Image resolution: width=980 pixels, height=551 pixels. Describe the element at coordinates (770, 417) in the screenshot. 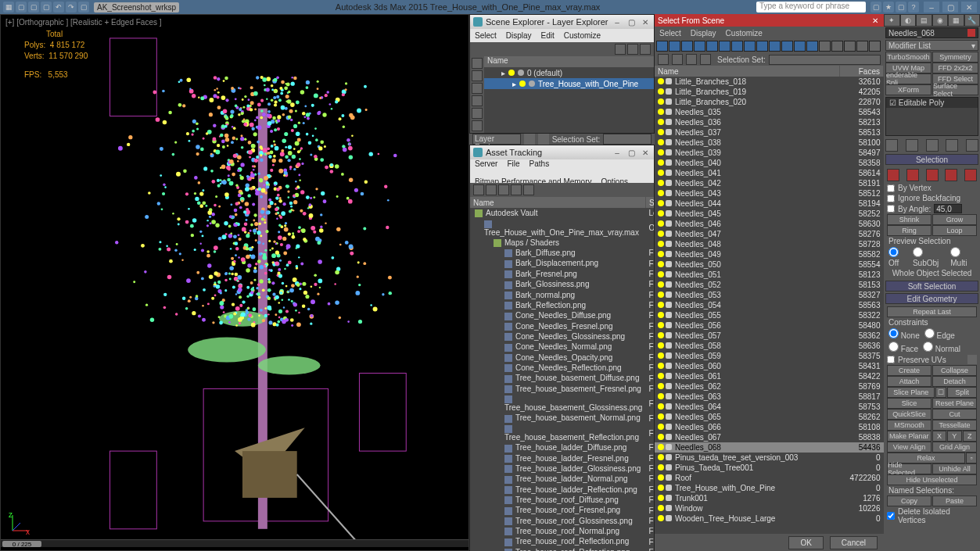

I see `scene-row: Needles_06558262` at that location.